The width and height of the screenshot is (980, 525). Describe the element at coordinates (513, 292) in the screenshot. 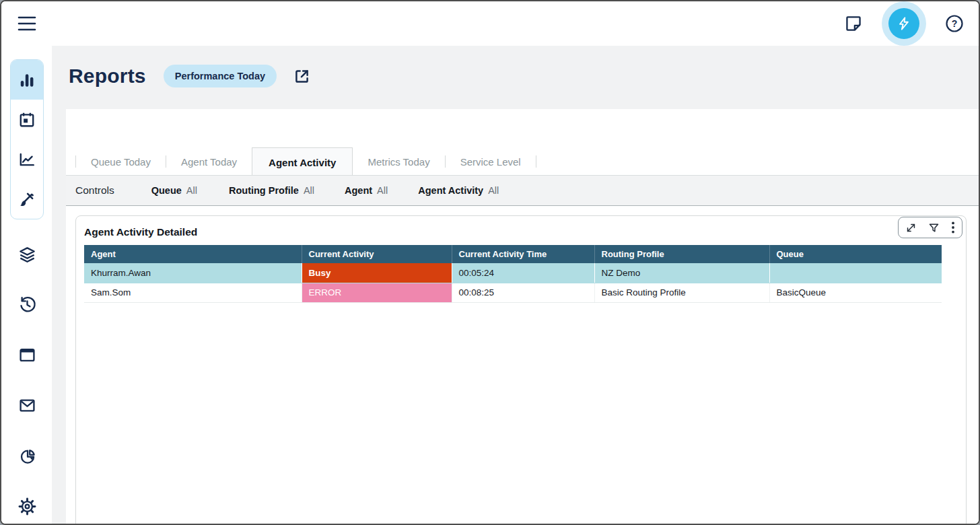

I see `table-row: Sam.Som ERROR 00:08:25 Basic Routing Pro…` at that location.